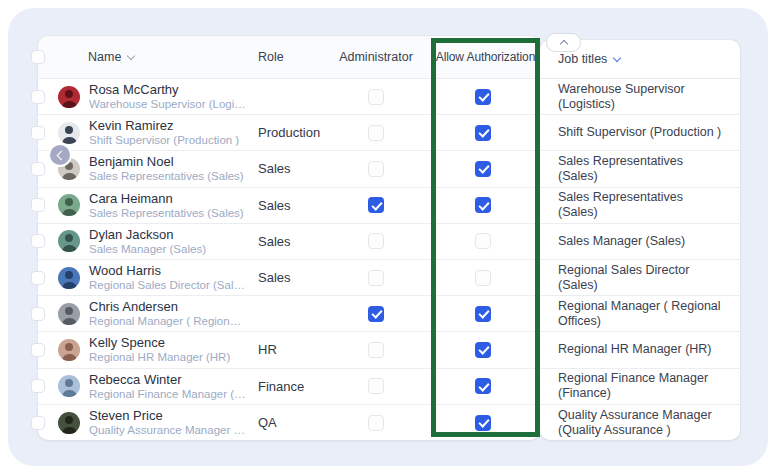 The image size is (776, 474). I want to click on table-row: Wood Harris Regional Sales Director (Sal…, so click(289, 278).